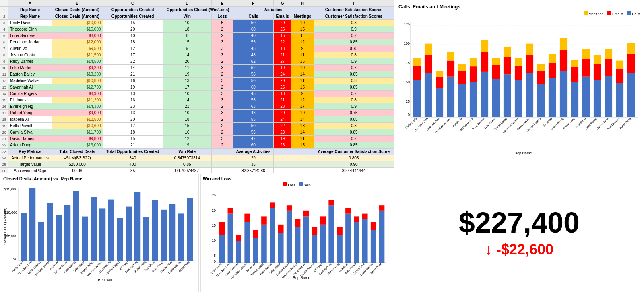 The width and height of the screenshot is (644, 293). I want to click on cell-emails-19: 26, so click(283, 145).